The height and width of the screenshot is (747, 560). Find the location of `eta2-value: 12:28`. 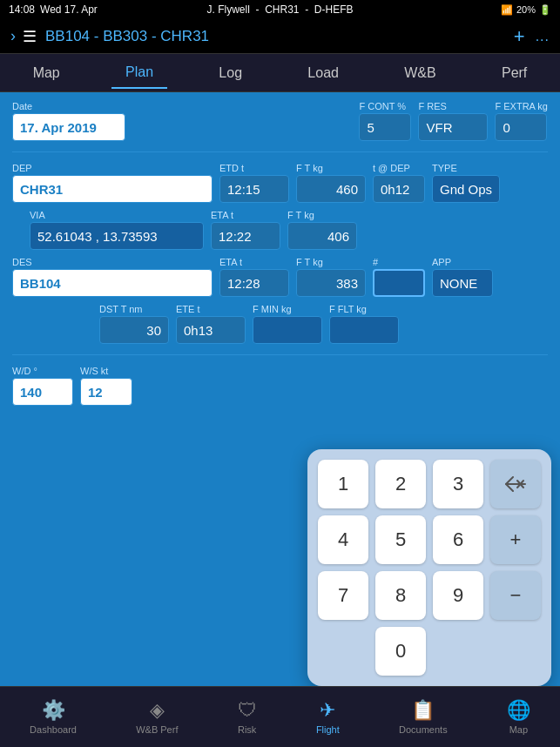

eta2-value: 12:28 is located at coordinates (254, 283).